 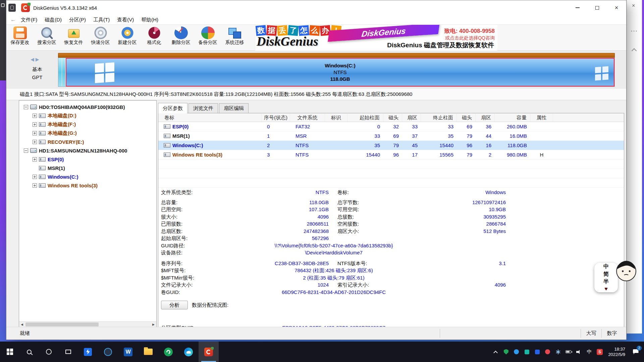 I want to click on tray-blue-app, so click(x=517, y=352).